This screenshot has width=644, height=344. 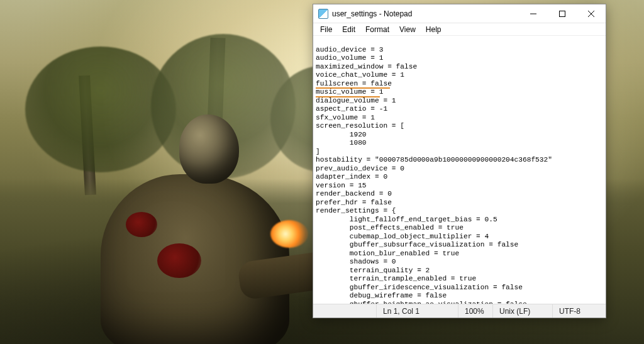 What do you see at coordinates (323, 14) in the screenshot?
I see `notepad-icon` at bounding box center [323, 14].